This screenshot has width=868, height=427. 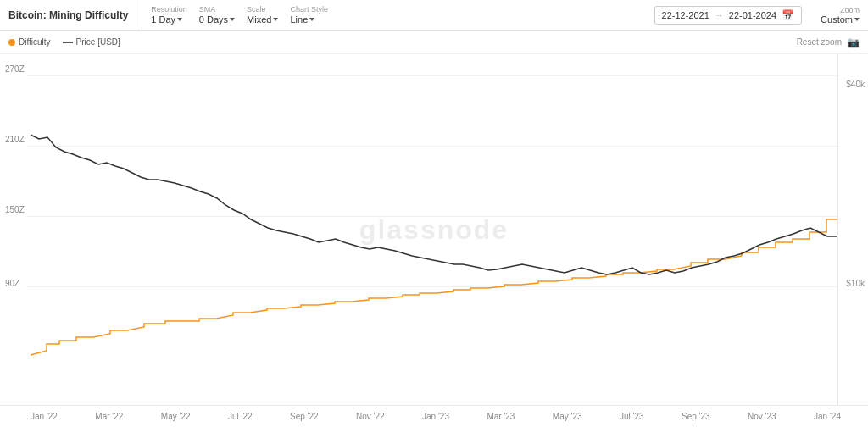 I want to click on reset-zoom-button: Reset zoom 📷, so click(x=828, y=42).